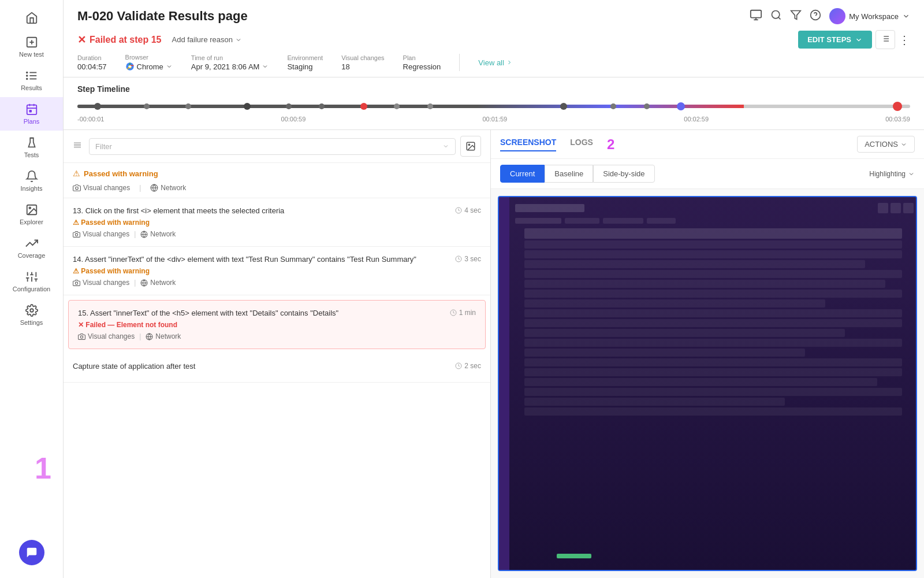 The height and width of the screenshot is (578, 924). What do you see at coordinates (149, 57) in the screenshot?
I see `browser-label: Browser` at bounding box center [149, 57].